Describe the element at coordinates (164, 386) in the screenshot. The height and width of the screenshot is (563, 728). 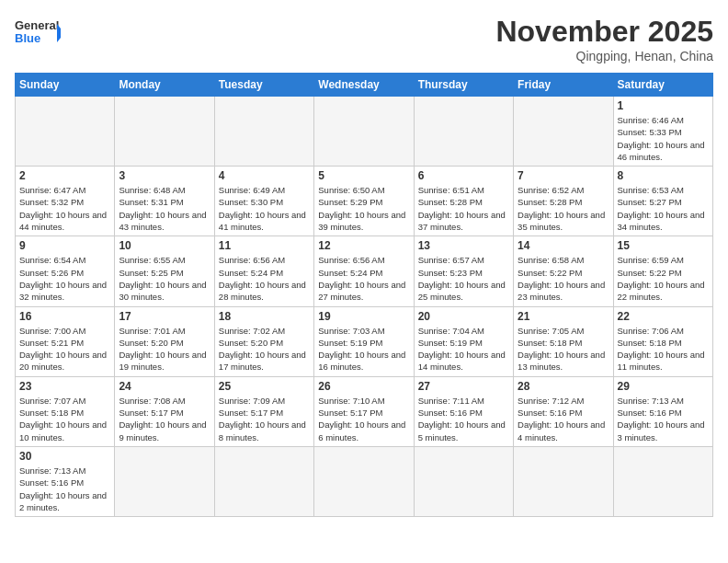
I see `day-number: 24` at that location.